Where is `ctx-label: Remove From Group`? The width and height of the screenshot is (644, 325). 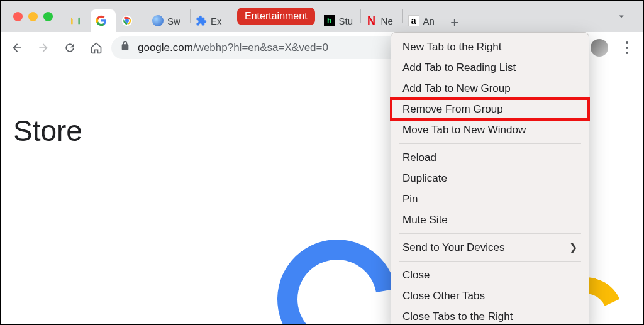 ctx-label: Remove From Group is located at coordinates (453, 109).